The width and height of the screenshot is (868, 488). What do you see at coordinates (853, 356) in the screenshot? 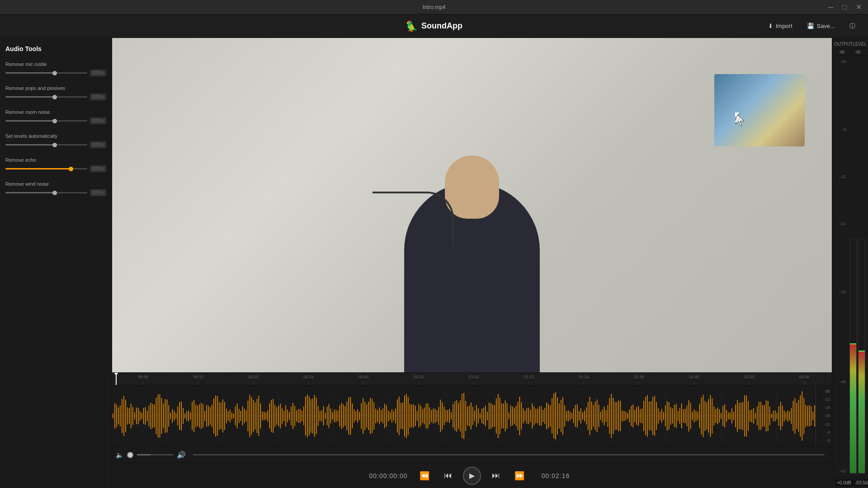
I see `meter-bar-output` at bounding box center [853, 356].